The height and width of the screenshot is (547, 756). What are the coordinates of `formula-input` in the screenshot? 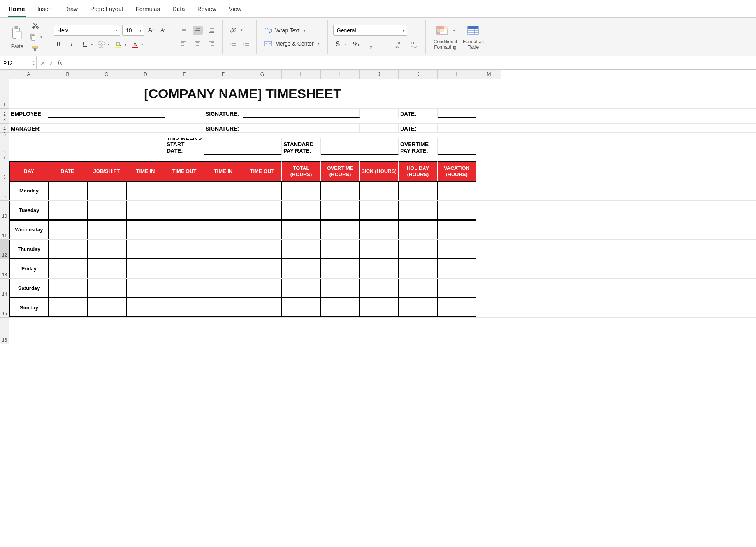 It's located at (411, 63).